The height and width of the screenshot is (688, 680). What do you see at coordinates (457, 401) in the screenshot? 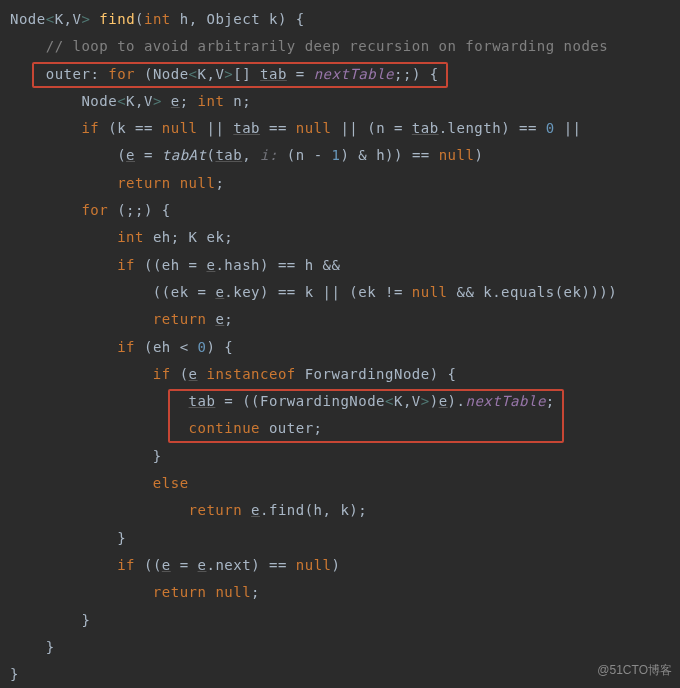
I see `code-token: ).` at bounding box center [457, 401].